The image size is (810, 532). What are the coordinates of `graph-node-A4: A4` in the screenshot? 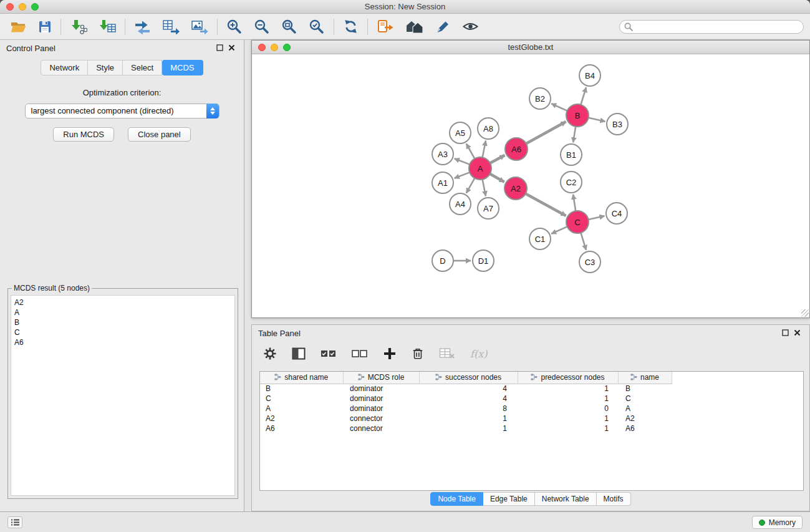 It's located at (460, 204).